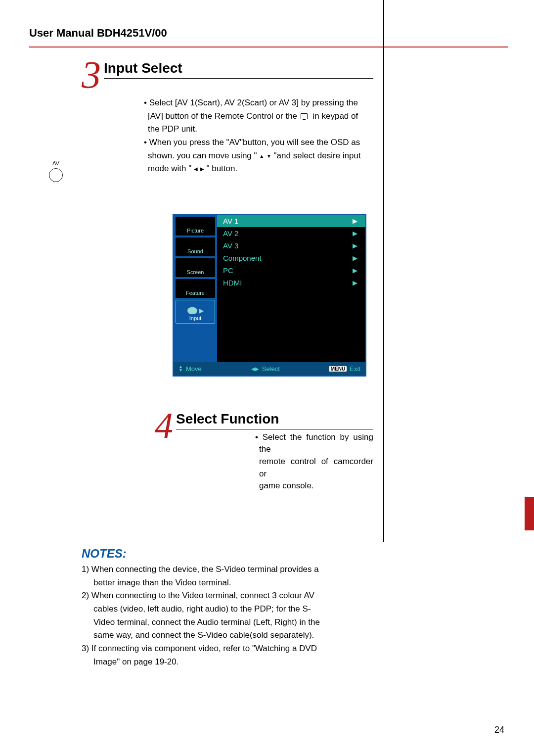 This screenshot has height=756, width=534. I want to click on osd-exit-hint: MENU Exit, so click(345, 369).